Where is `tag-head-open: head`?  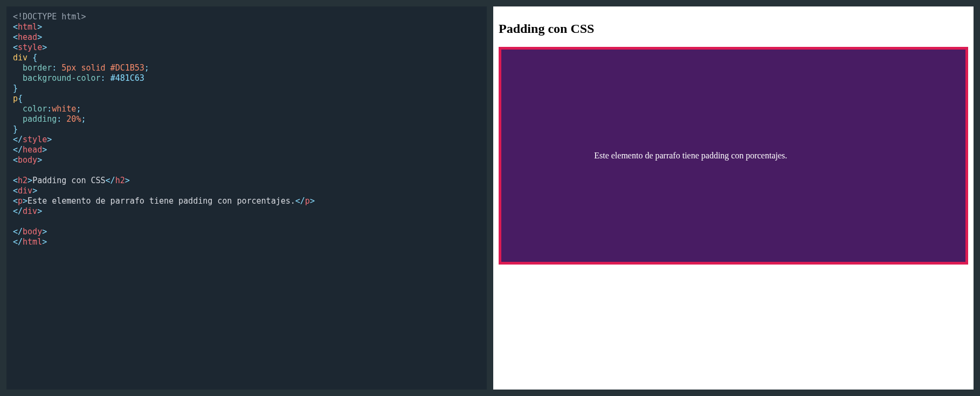 tag-head-open: head is located at coordinates (27, 37).